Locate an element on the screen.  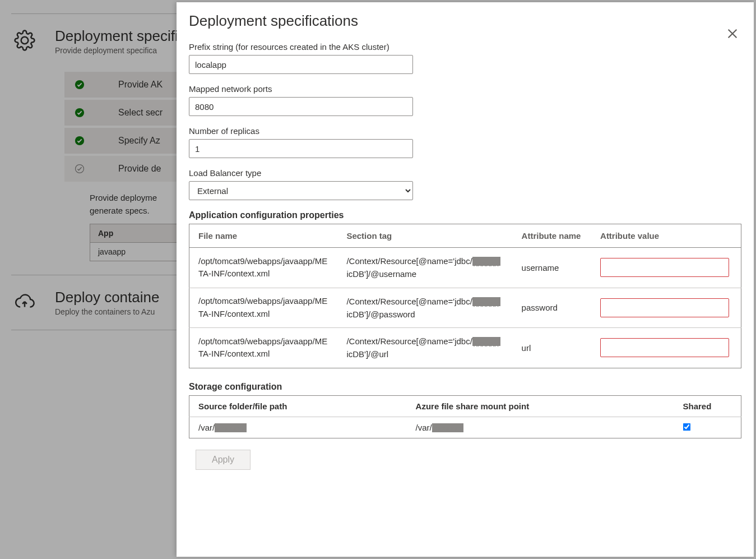
replicas-input is located at coordinates (301, 149).